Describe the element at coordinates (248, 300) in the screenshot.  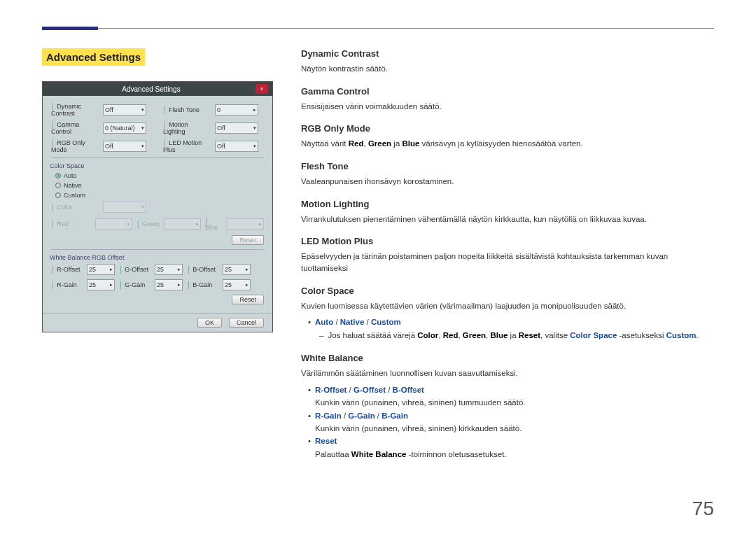
I see `wb-reset-button: Reset` at that location.